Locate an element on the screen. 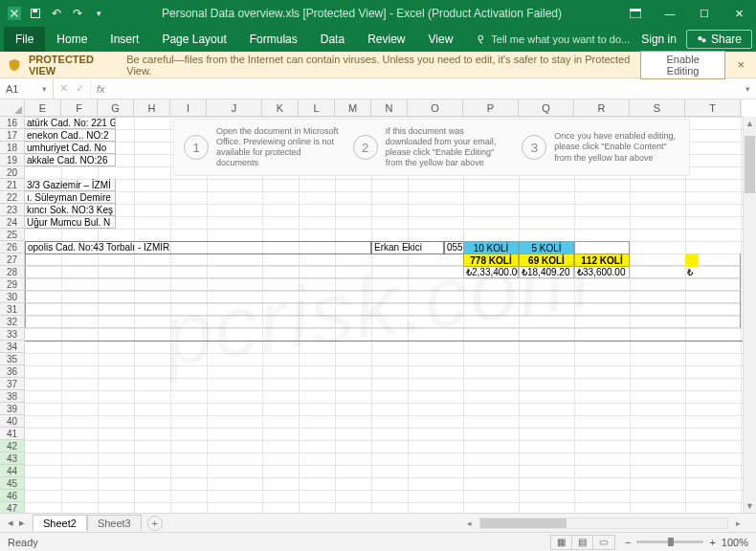 This screenshot has height=551, width=756. koli-yellow-cell: 69 KOLİ is located at coordinates (546, 260).